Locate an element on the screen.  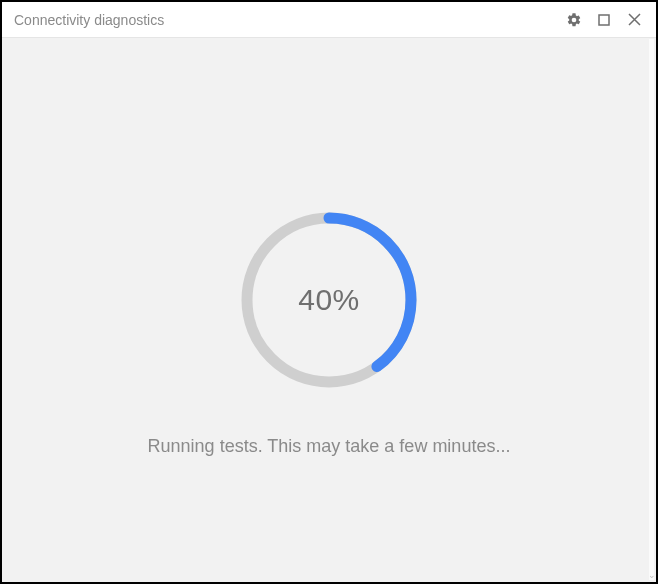
chevron-down-icon: ⌄ is located at coordinates (652, 576).